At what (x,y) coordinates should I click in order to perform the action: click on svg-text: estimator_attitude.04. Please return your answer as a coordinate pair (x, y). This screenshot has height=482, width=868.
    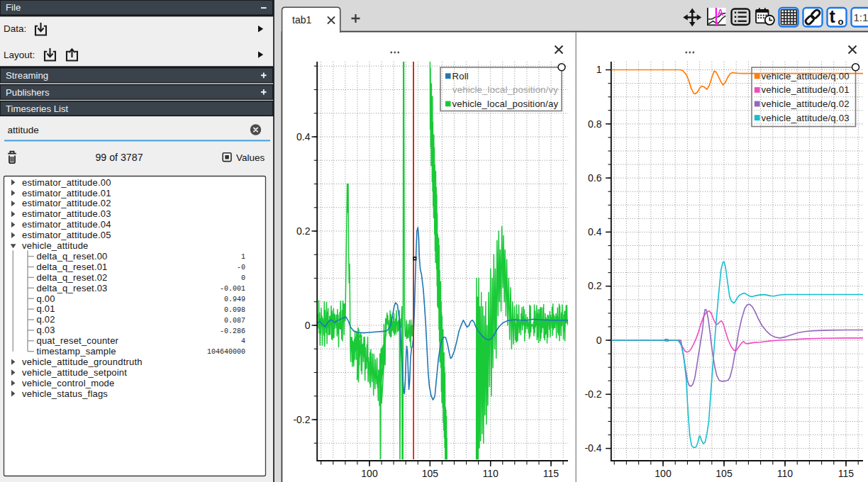
    Looking at the image, I should click on (67, 224).